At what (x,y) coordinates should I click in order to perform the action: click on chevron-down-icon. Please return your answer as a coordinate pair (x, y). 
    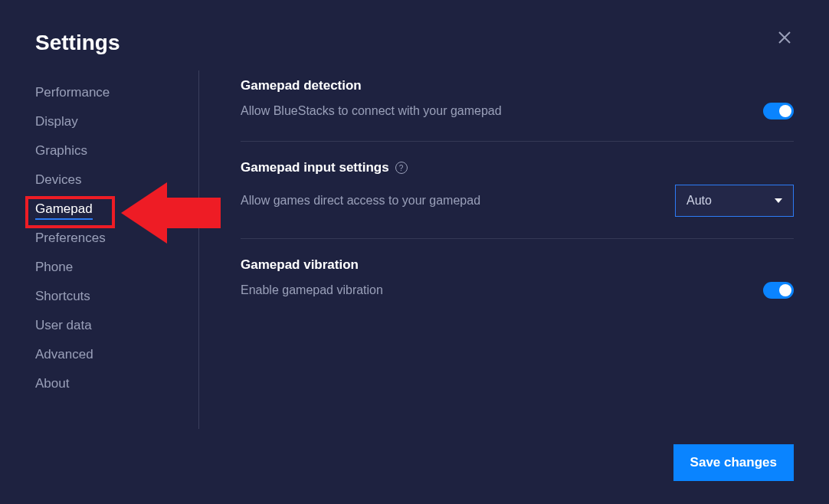
    Looking at the image, I should click on (778, 201).